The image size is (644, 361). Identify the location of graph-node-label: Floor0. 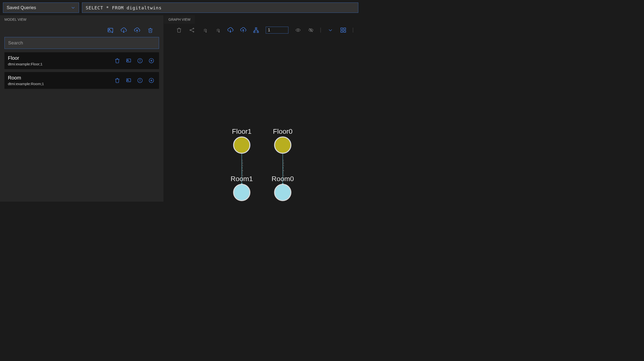
(282, 131).